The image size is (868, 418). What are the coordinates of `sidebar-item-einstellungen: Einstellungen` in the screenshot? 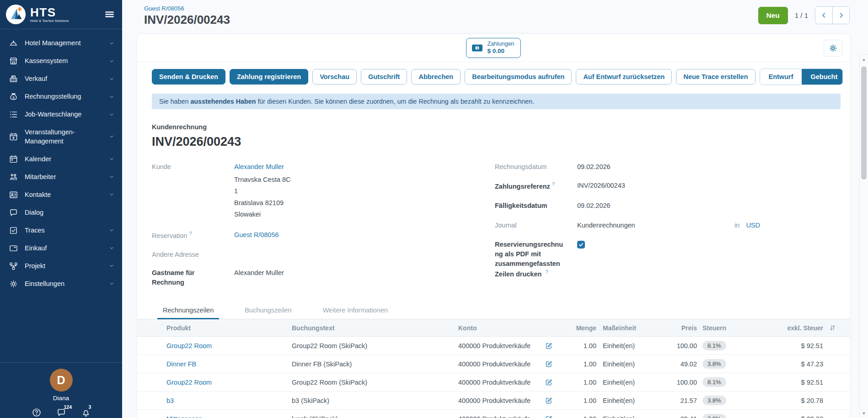 It's located at (61, 284).